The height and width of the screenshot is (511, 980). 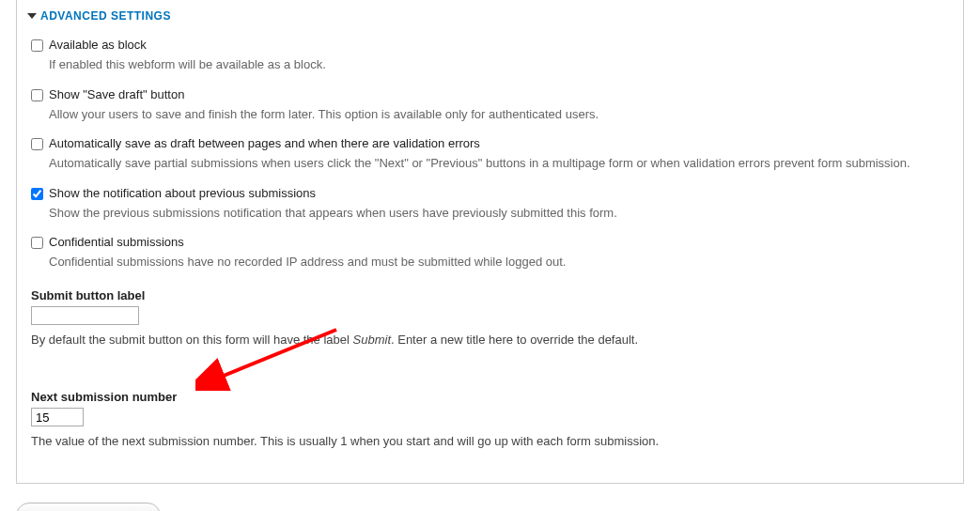 I want to click on show-save-draft-checkbox, so click(x=38, y=96).